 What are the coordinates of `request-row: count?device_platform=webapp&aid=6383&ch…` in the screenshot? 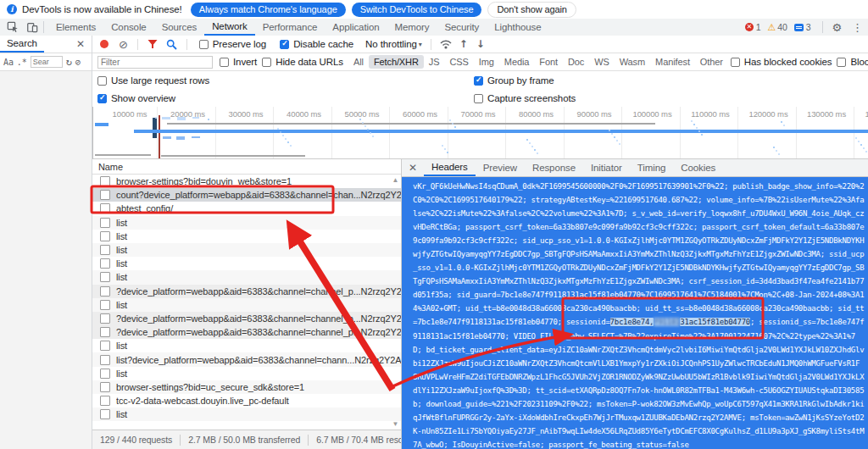 It's located at (247, 195).